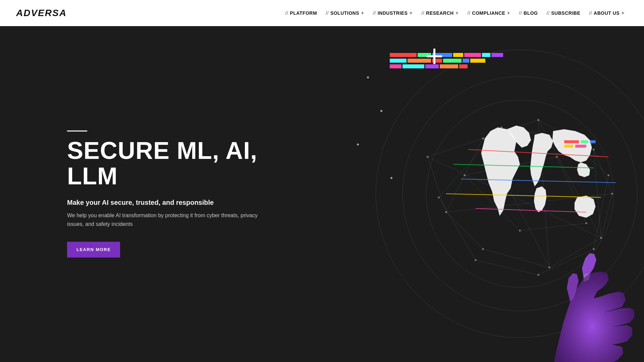  Describe the element at coordinates (303, 13) in the screenshot. I see `nav-item-label: PLATFORM` at that location.